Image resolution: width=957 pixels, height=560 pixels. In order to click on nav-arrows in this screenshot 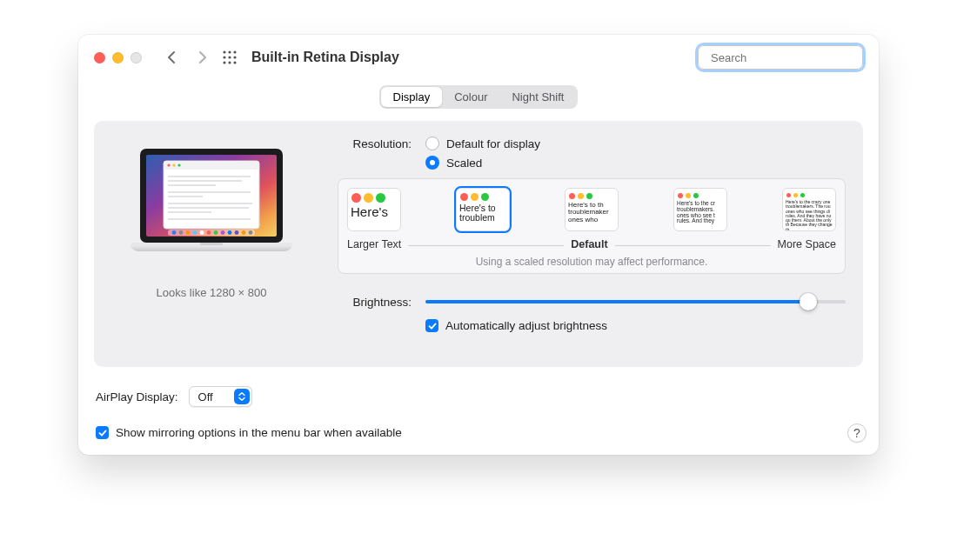, I will do `click(187, 57)`.